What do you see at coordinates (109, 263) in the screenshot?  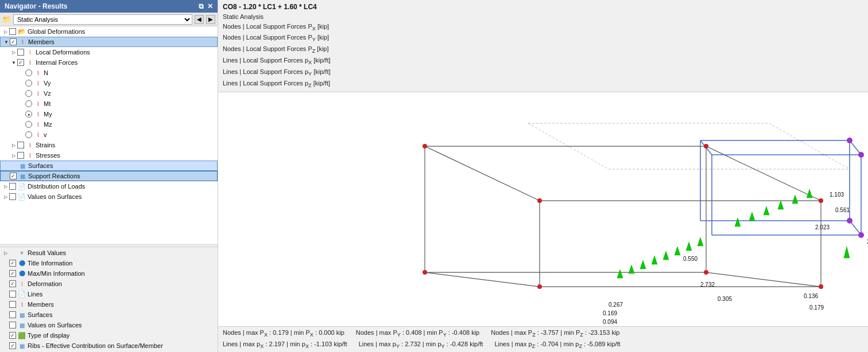 I see `section-title-info: 🔵 Title Information` at bounding box center [109, 263].